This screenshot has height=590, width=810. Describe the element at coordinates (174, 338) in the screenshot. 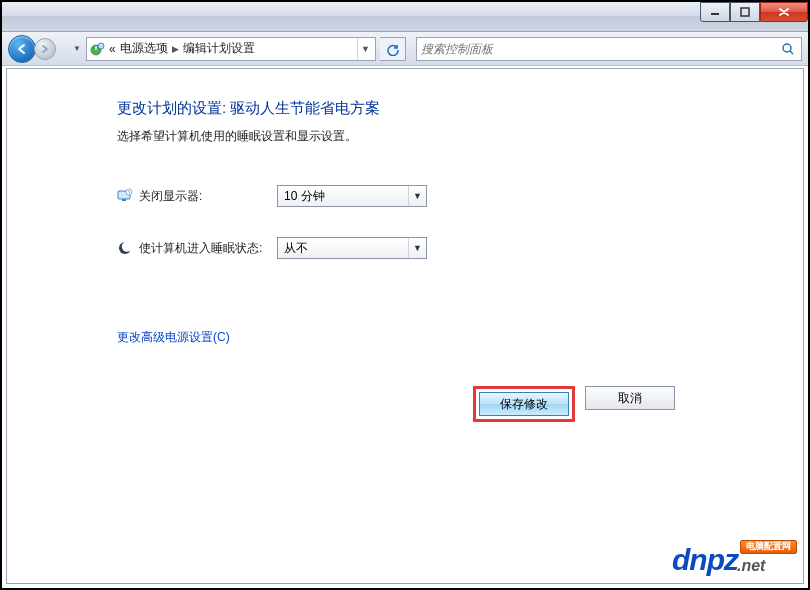

I see `advanced-settings-link: 更改高级电源设置(C)` at that location.